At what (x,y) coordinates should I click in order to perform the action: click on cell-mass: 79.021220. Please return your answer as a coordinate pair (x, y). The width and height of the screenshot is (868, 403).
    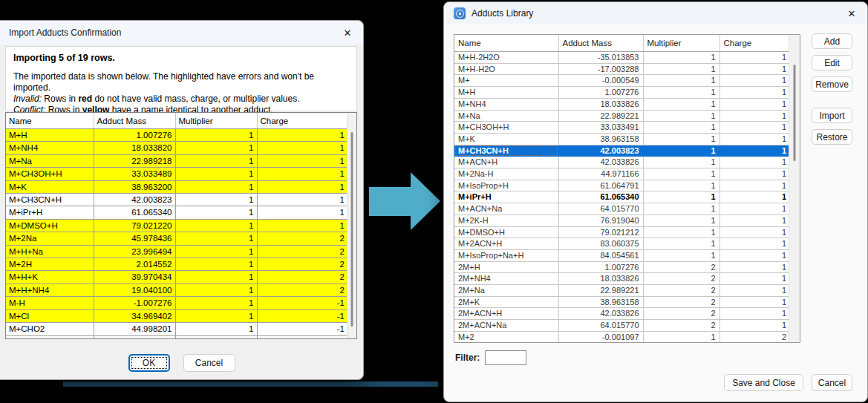
    Looking at the image, I should click on (134, 226).